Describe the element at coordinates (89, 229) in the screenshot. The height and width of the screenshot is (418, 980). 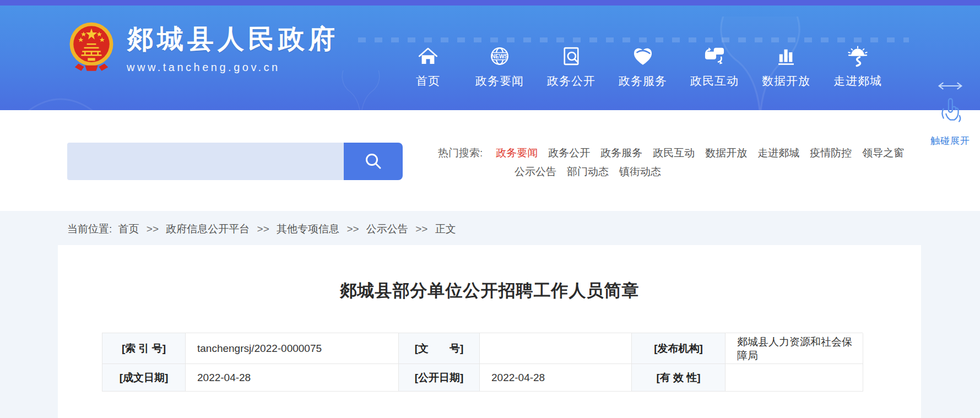
I see `breadcrumb-label: 当前位置:` at that location.